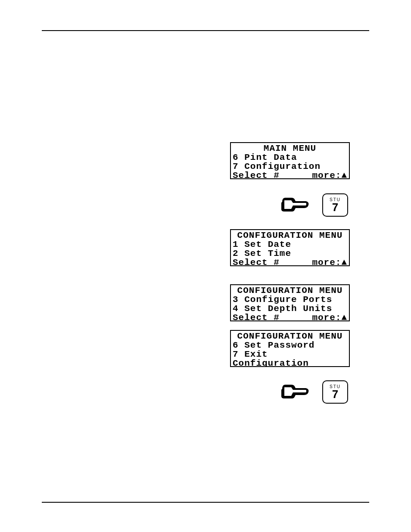  I want to click on lcd-config-menu-2: CONFIGURATION MENU 3 Configure Ports 4 S…, so click(290, 303).